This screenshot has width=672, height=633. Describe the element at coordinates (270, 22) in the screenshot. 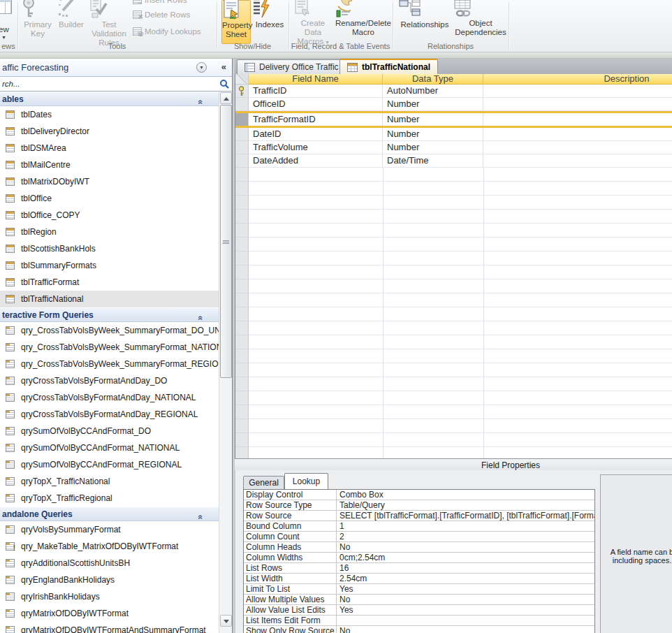

I see `indexes-button: Indexes` at that location.